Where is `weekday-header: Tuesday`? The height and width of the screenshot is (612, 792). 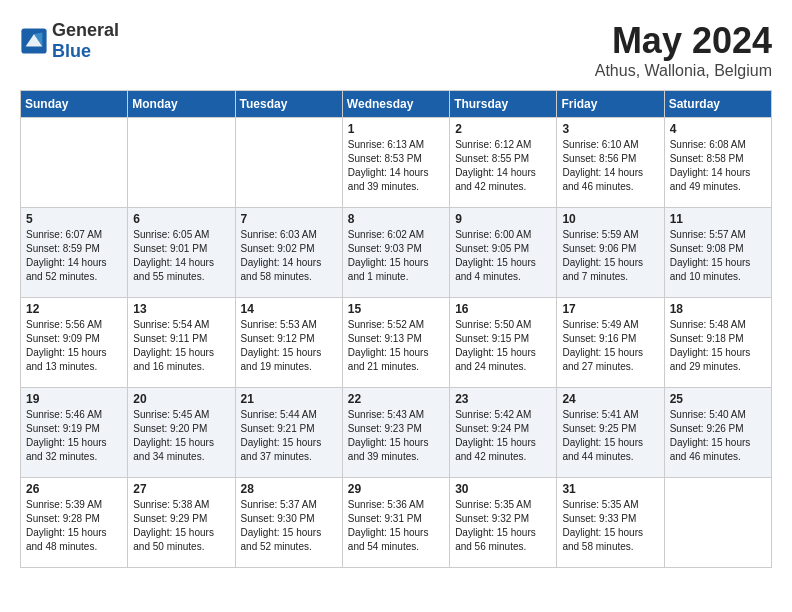 weekday-header: Tuesday is located at coordinates (288, 104).